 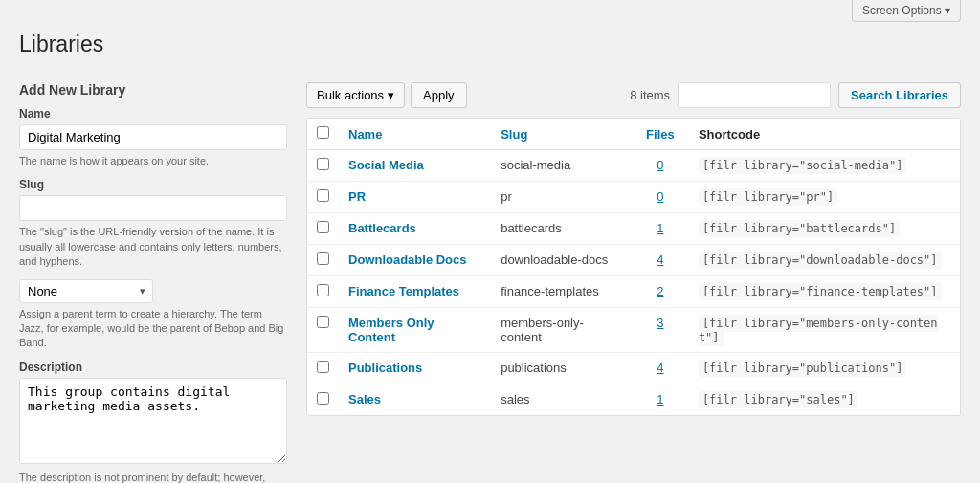 I want to click on row-shortcode-cell: [filr library="sales"], so click(x=825, y=400).